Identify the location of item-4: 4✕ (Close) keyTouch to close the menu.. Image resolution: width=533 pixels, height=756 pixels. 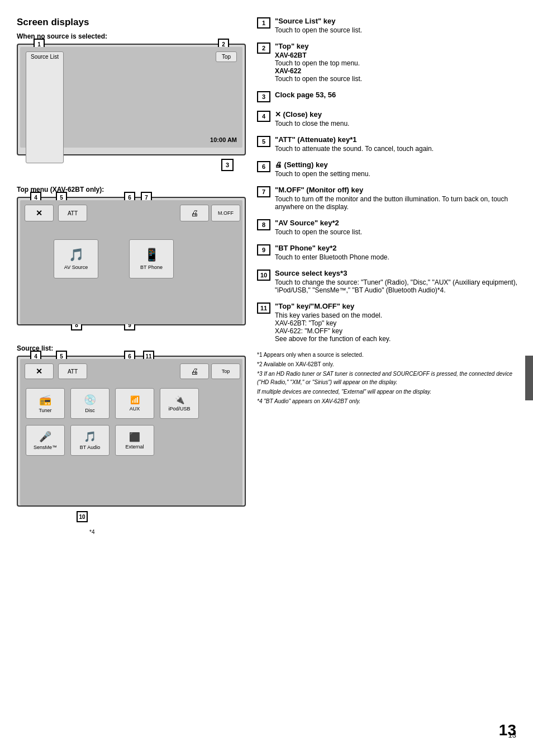
(389, 119).